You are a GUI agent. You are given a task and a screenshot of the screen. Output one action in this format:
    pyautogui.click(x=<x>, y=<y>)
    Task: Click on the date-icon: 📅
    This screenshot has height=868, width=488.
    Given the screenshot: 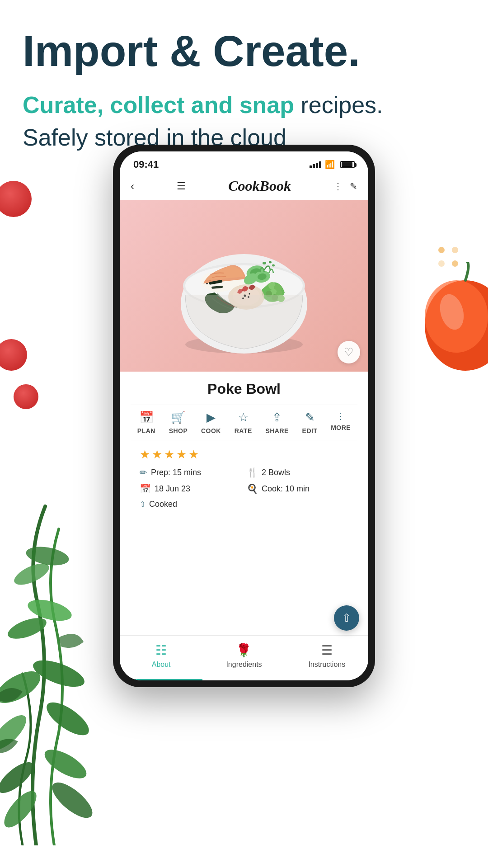 What is the action you would take?
    pyautogui.click(x=145, y=489)
    